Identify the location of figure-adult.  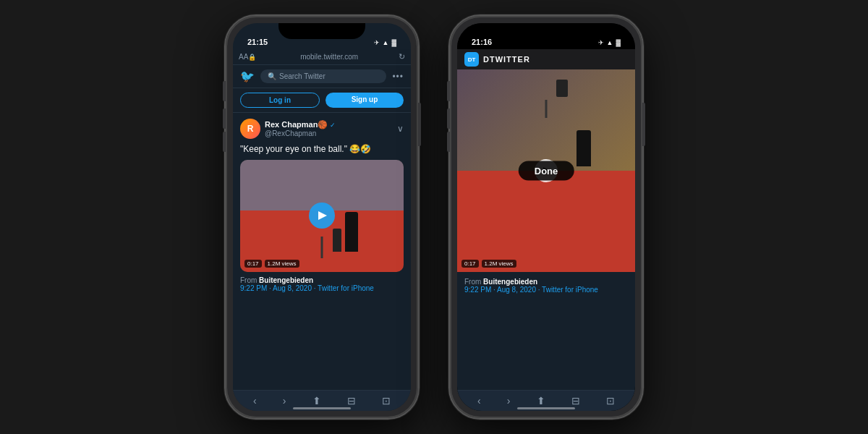
(352, 231).